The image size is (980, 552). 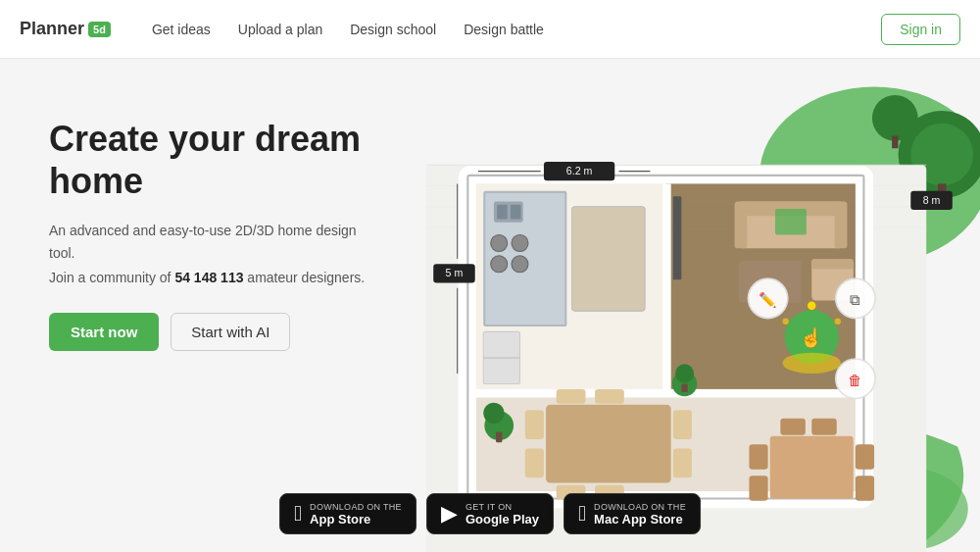 What do you see at coordinates (580, 171) in the screenshot?
I see `svg-text: 6.2 m` at bounding box center [580, 171].